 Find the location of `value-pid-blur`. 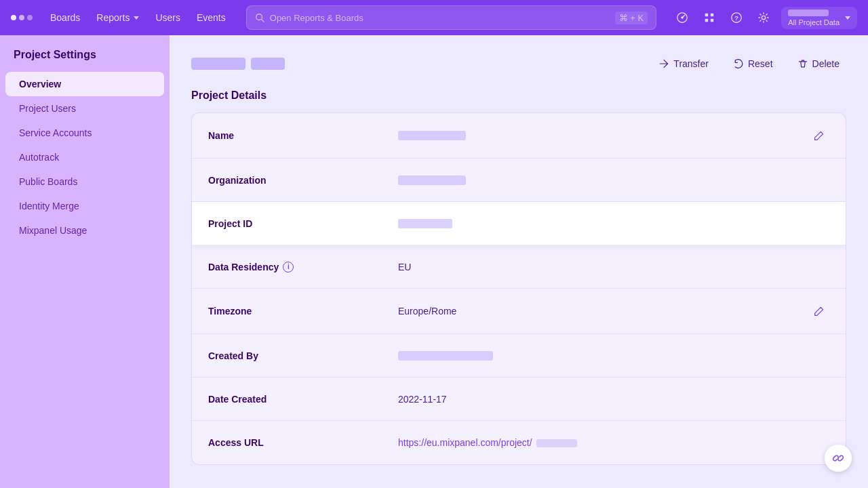

value-pid-blur is located at coordinates (425, 224).